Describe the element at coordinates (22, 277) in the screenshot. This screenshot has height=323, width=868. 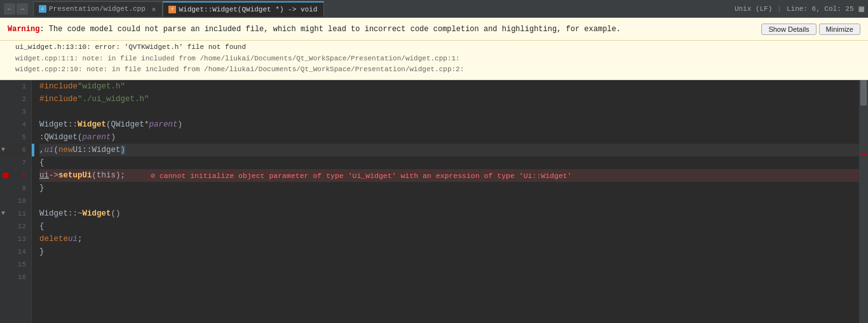
I see `line-num-16: 16` at that location.